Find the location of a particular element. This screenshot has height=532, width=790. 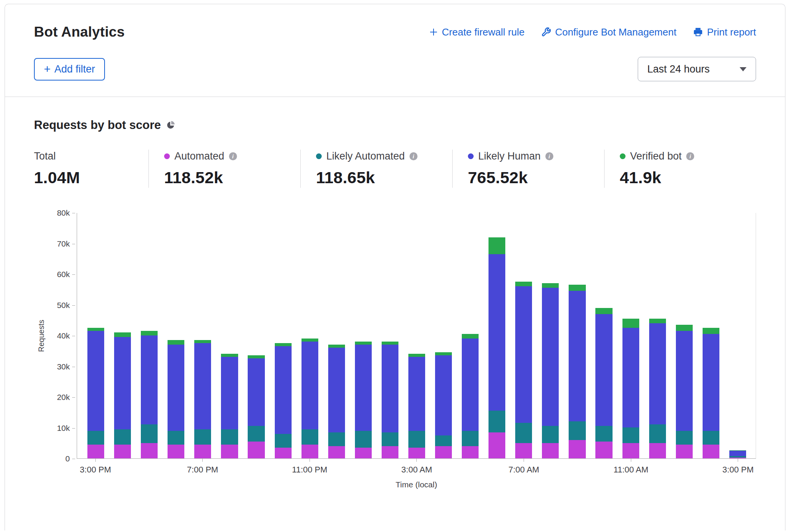

print-report-link: Print report is located at coordinates (724, 32).